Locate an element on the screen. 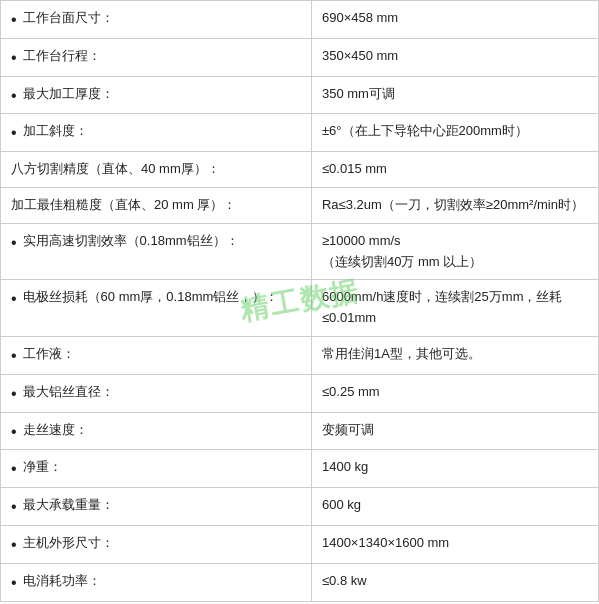  table-row: •最大承载重量：600 kg is located at coordinates (300, 507).